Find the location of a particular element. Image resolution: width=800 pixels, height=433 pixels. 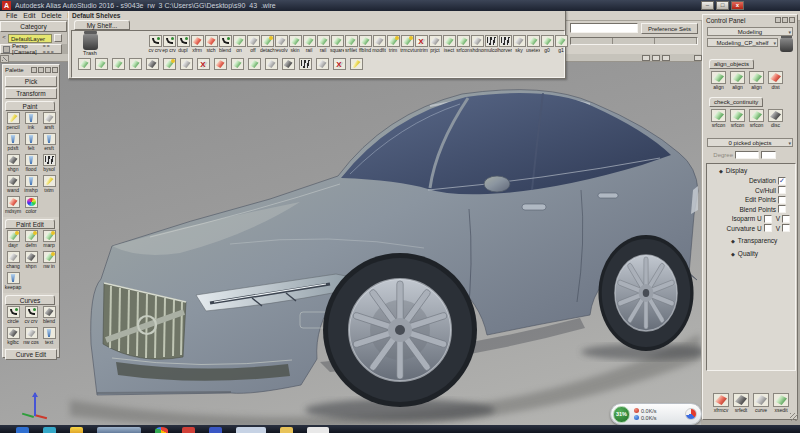

shelf-tool-button: skin is located at coordinates (295, 44).